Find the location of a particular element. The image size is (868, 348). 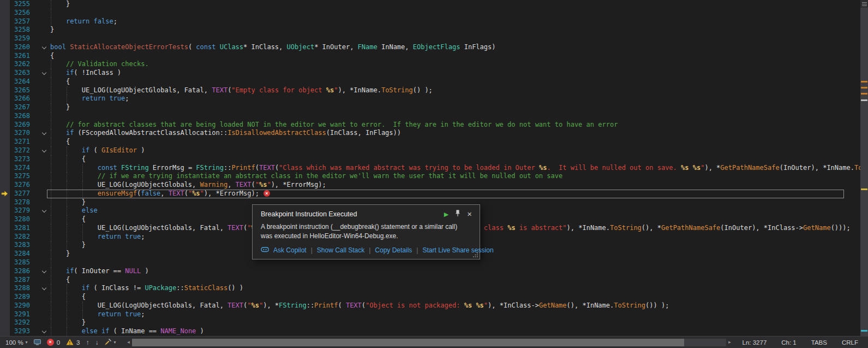

horizontal-scrollbar-track is located at coordinates (429, 343).